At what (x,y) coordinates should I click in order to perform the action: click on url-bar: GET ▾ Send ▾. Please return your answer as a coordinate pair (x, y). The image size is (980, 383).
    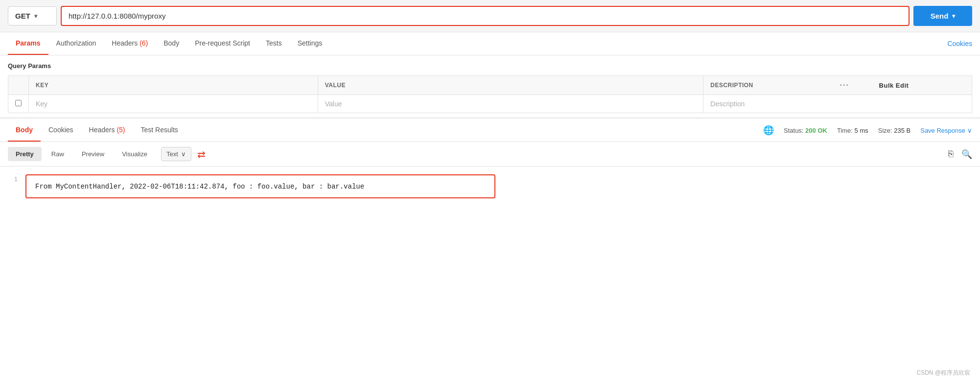
    Looking at the image, I should click on (490, 16).